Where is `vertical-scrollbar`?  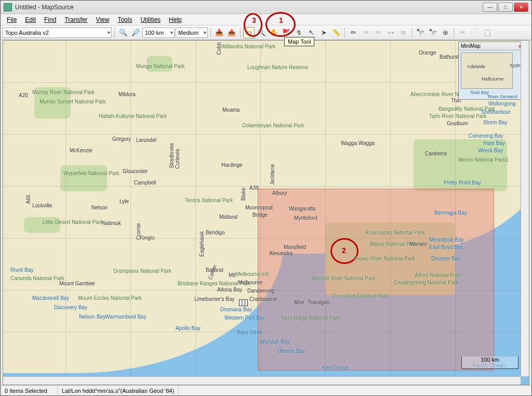
vertical-scrollbar is located at coordinates (525, 208).